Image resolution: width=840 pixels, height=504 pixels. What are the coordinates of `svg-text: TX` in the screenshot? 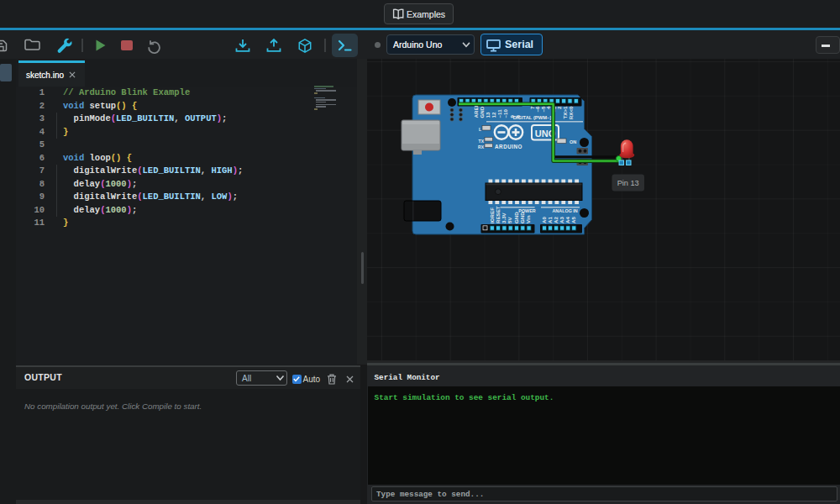 It's located at (482, 141).